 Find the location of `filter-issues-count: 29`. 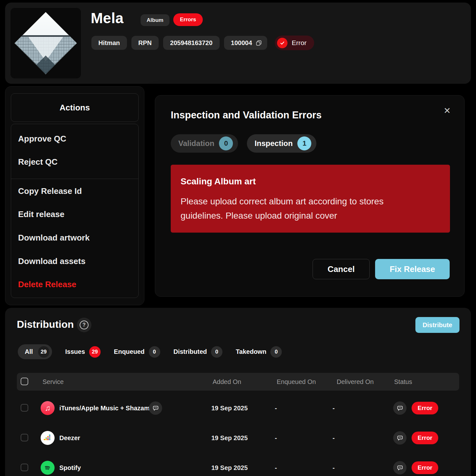

filter-issues-count: 29 is located at coordinates (95, 352).